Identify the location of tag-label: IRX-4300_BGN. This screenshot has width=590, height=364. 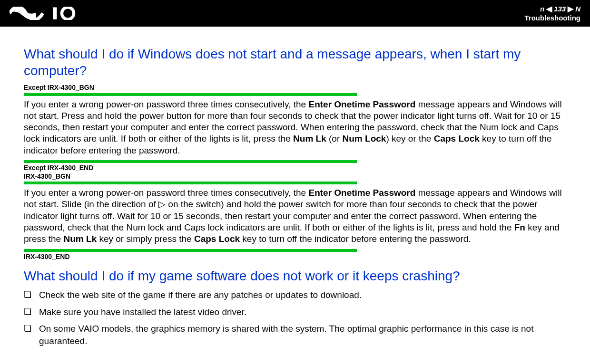
(190, 177).